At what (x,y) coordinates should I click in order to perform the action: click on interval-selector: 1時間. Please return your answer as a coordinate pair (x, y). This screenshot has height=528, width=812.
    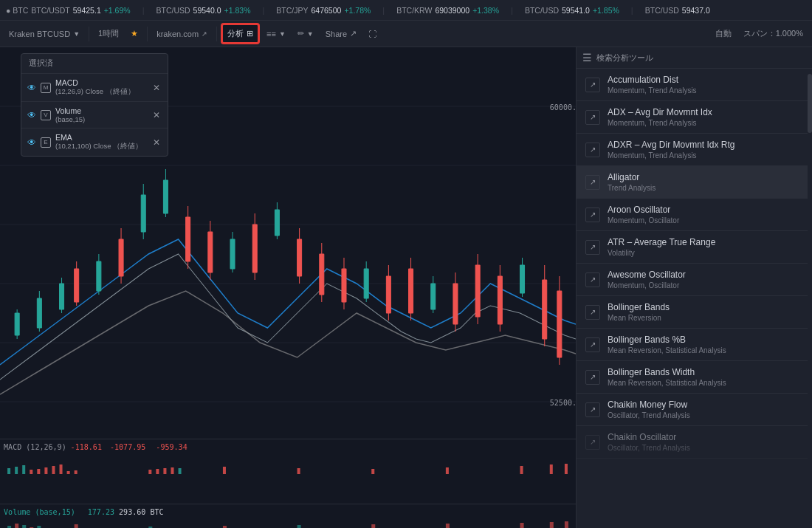
    Looking at the image, I should click on (109, 34).